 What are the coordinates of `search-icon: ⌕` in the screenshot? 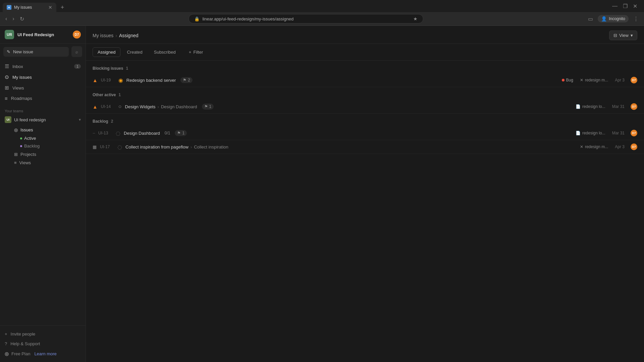 It's located at (77, 52).